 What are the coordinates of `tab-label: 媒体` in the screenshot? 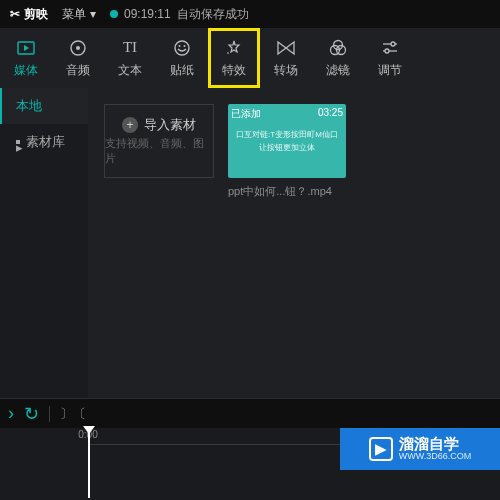 It's located at (26, 70).